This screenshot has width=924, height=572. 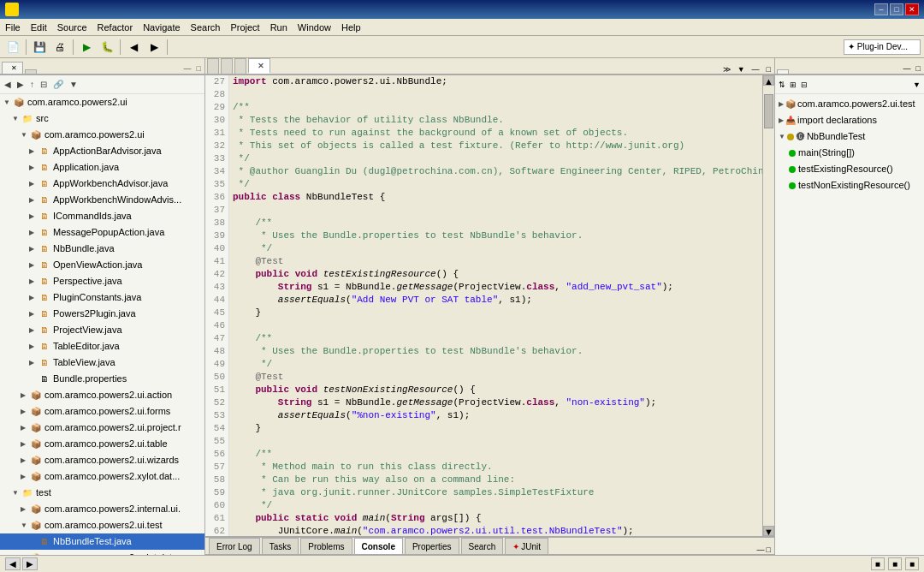 I want to click on editor-tabs-minmax: —, so click(x=756, y=69).